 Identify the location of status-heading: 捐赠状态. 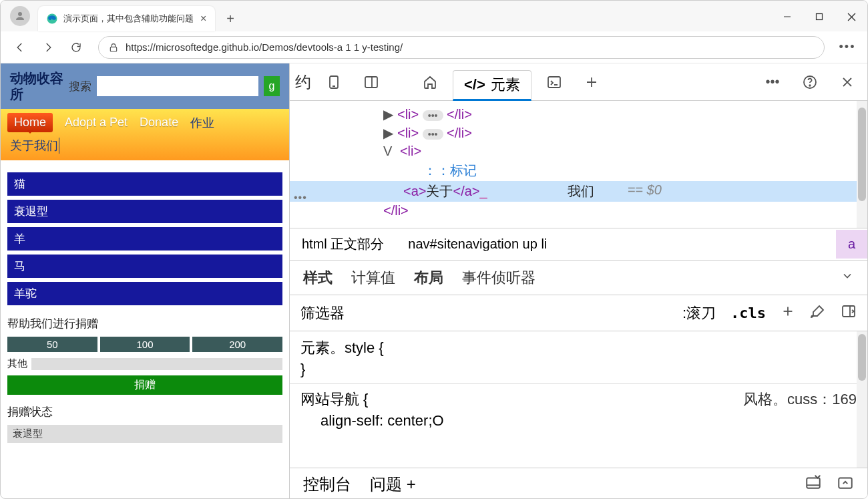
(145, 411).